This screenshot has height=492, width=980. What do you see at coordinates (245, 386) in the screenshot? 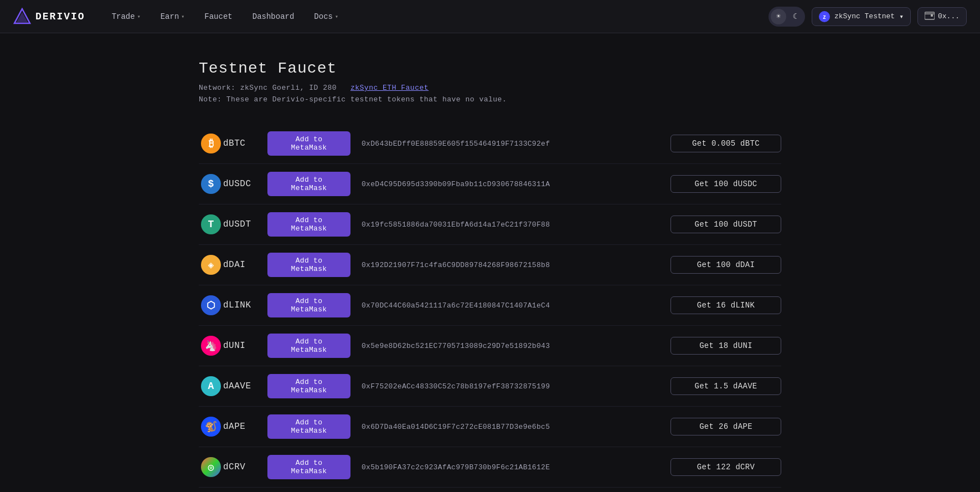
I see `token-name: dAAVE` at bounding box center [245, 386].